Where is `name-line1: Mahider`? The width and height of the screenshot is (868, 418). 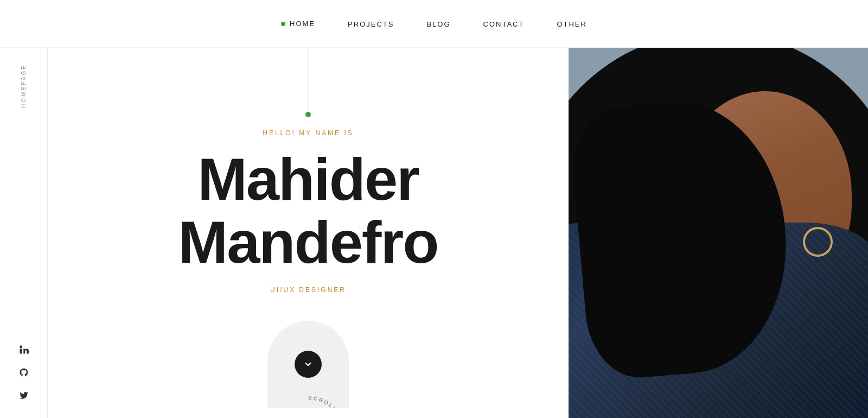
name-line1: Mahider is located at coordinates (308, 179).